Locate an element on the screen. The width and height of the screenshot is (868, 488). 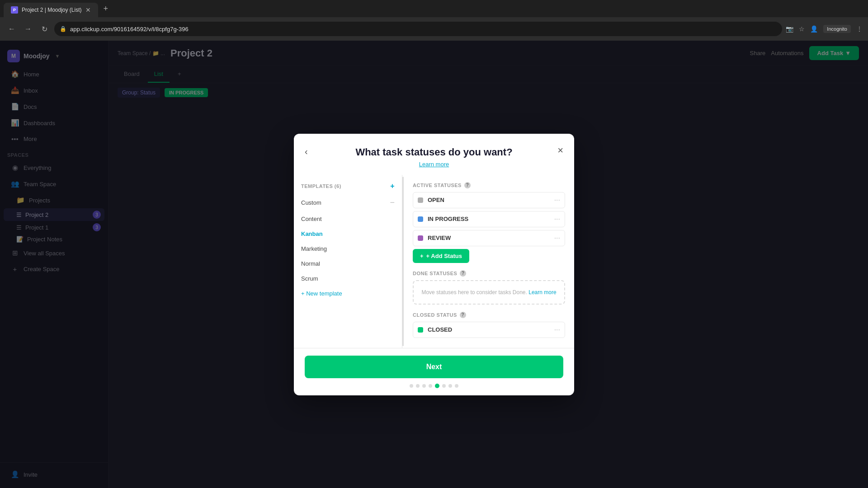
templates-panel: TEMPLATES (6) + Custom − Content Kanban … is located at coordinates (348, 261).